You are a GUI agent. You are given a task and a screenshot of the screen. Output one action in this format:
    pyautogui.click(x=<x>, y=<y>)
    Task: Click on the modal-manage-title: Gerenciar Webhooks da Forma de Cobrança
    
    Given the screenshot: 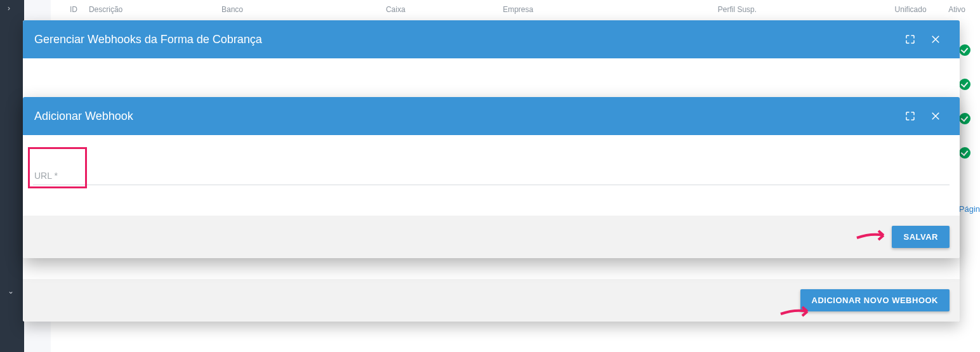 What is the action you would take?
    pyautogui.click(x=149, y=39)
    